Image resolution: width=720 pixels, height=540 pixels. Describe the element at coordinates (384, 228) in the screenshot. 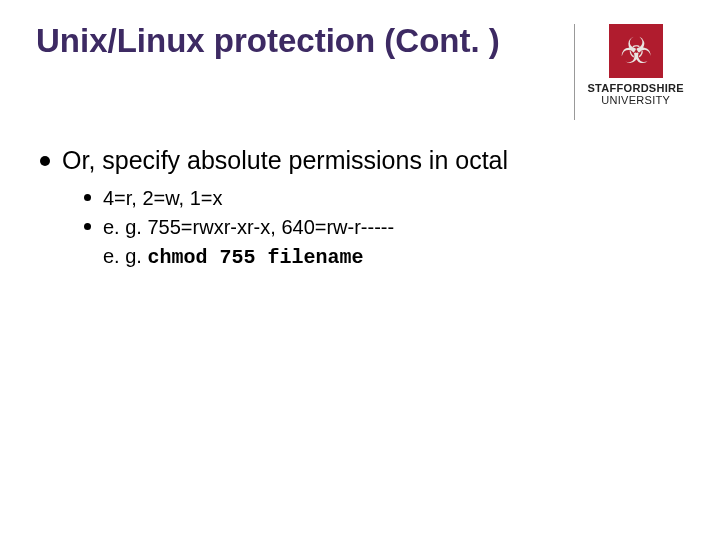

I see `sub-bullet-item: e. g. 755=rwxr-xr-x, 640=rw-r-----` at that location.